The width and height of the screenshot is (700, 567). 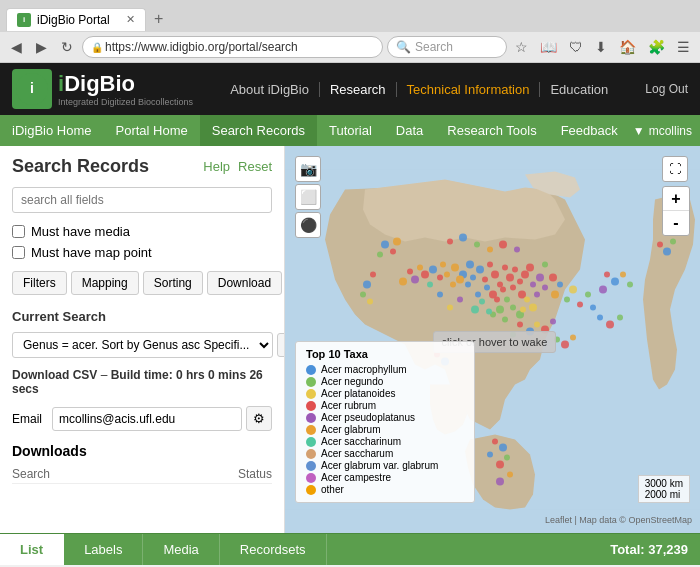 What do you see at coordinates (447, 47) in the screenshot?
I see `browser-search-bar: 🔍 Search` at bounding box center [447, 47].